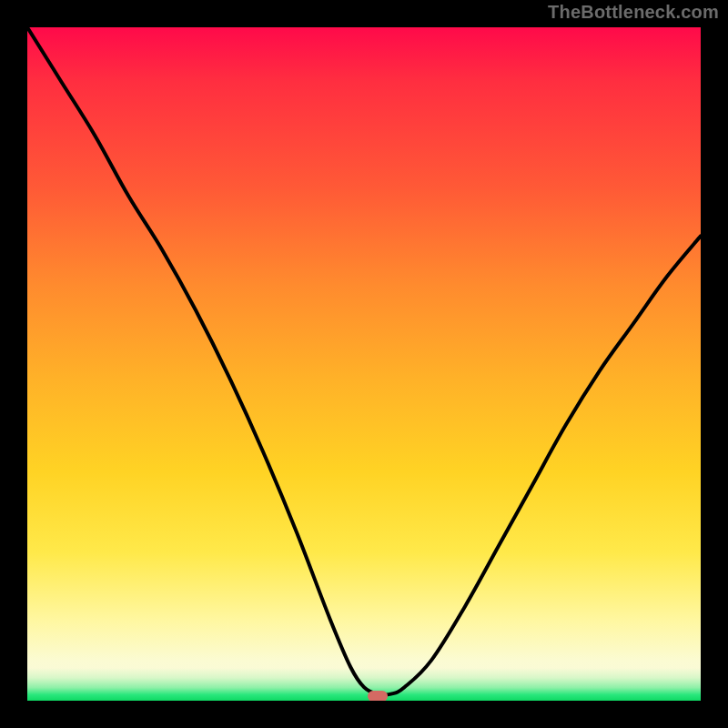 The height and width of the screenshot is (728, 728). What do you see at coordinates (633, 13) in the screenshot?
I see `watermark-text: TheBottleneck.com` at bounding box center [633, 13].